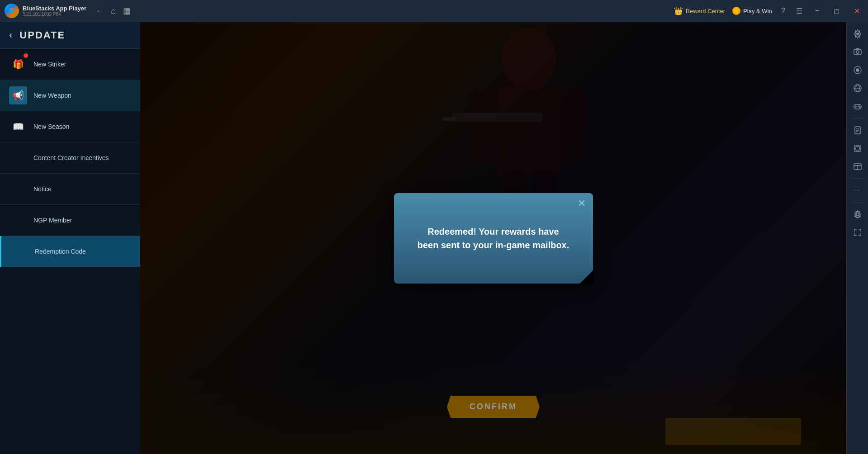 This screenshot has width=868, height=454. What do you see at coordinates (858, 214) in the screenshot?
I see `toolbar-gear-icon` at bounding box center [858, 214].